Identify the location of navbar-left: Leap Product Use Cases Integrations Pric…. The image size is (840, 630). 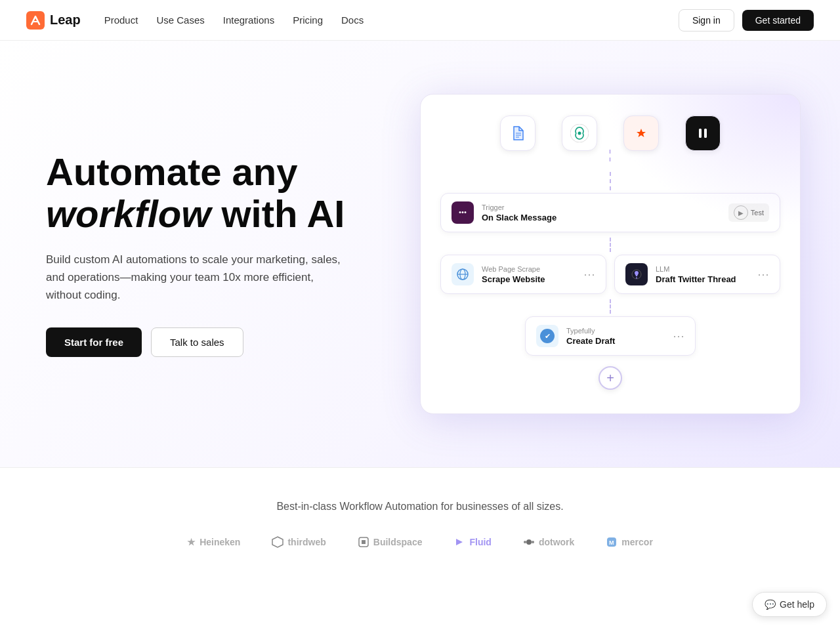
(195, 20).